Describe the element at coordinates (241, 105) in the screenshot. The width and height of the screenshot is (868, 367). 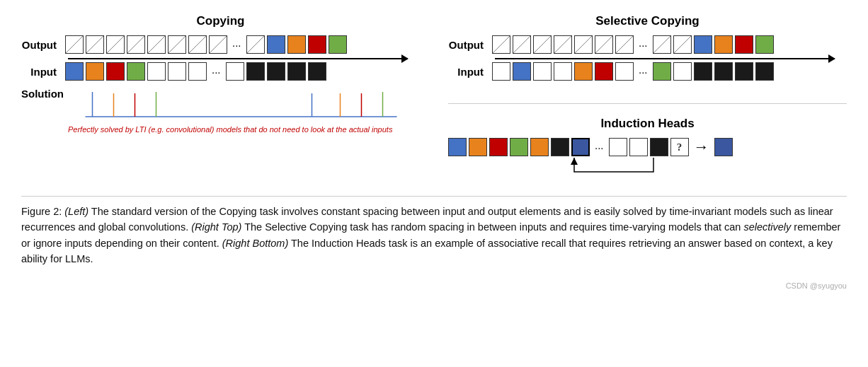
I see `solution-svg` at that location.